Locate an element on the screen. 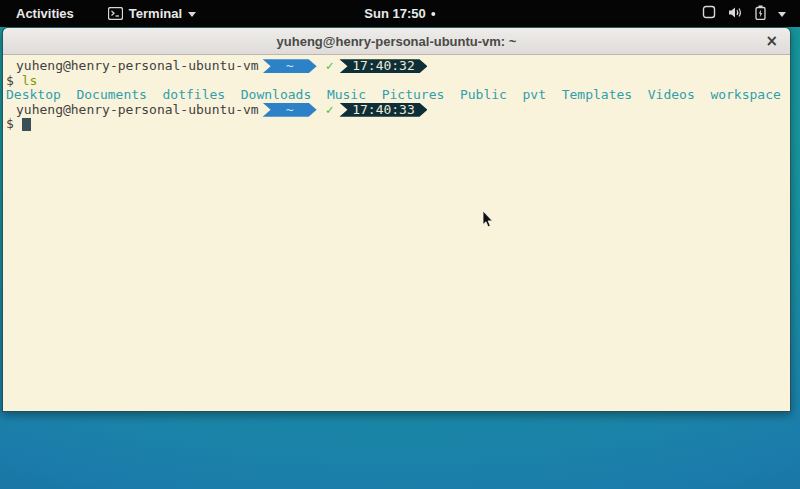 The width and height of the screenshot is (800, 489). directory-item: Music is located at coordinates (346, 96).